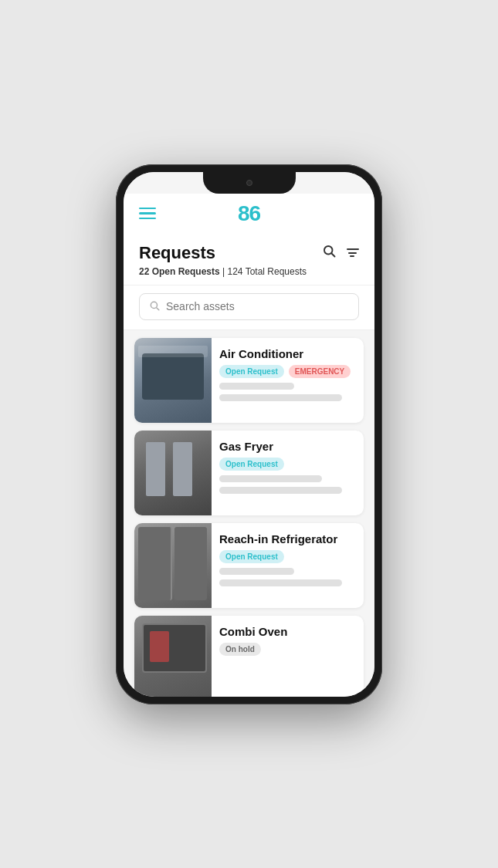 Image resolution: width=498 pixels, height=868 pixels. Describe the element at coordinates (267, 272) in the screenshot. I see `total-count: 124 Total Requests` at that location.